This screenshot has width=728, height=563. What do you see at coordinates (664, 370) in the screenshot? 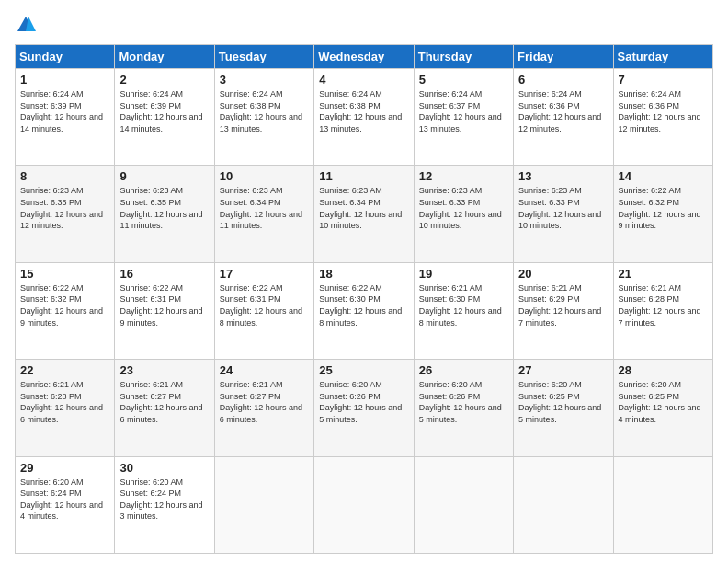
I see `day-number: 28` at bounding box center [664, 370].